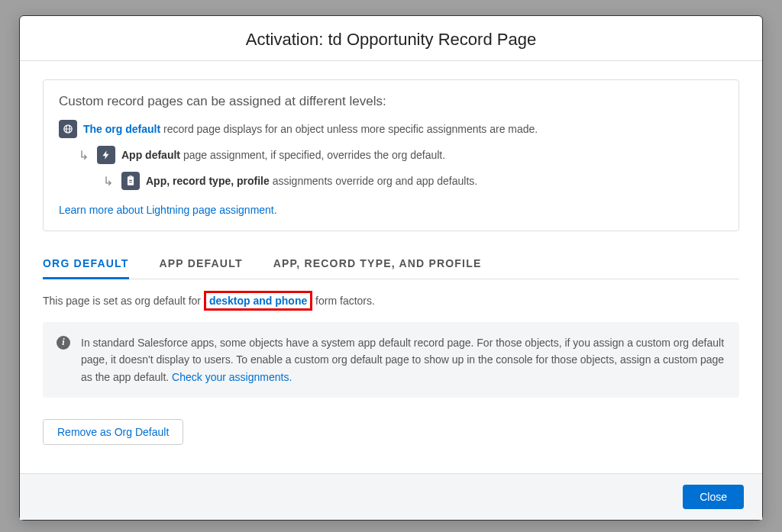 The image size is (782, 532). Describe the element at coordinates (399, 155) in the screenshot. I see `hierarchy-level-app-default: ↳ App default page assignment, if specif…` at that location.